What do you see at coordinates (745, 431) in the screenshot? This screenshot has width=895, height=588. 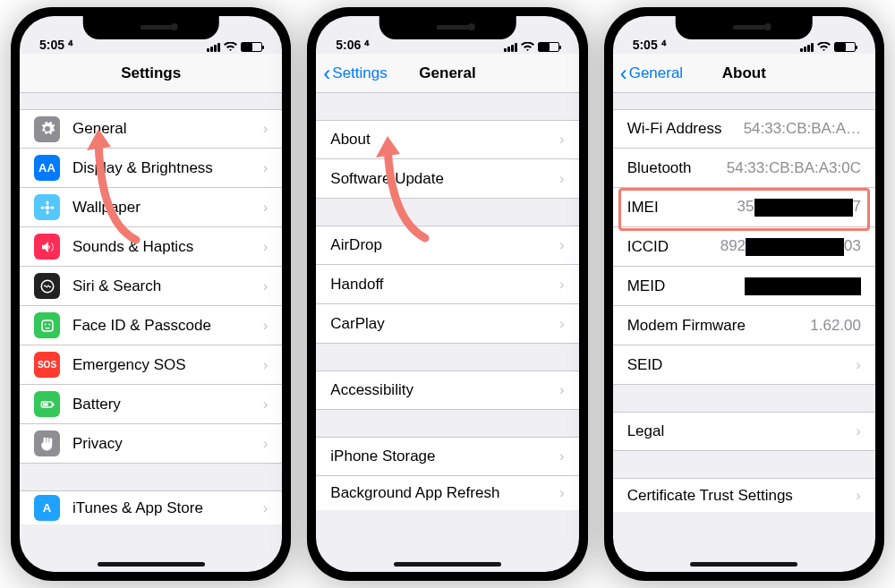 I see `row-legal: Legal›` at bounding box center [745, 431].